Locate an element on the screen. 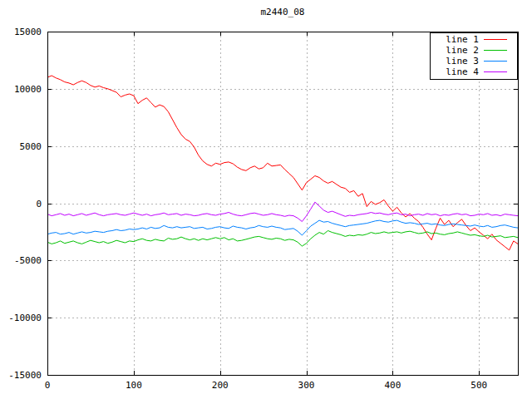 This screenshot has width=532, height=399. y-tick-label: -15000 is located at coordinates (25, 376).